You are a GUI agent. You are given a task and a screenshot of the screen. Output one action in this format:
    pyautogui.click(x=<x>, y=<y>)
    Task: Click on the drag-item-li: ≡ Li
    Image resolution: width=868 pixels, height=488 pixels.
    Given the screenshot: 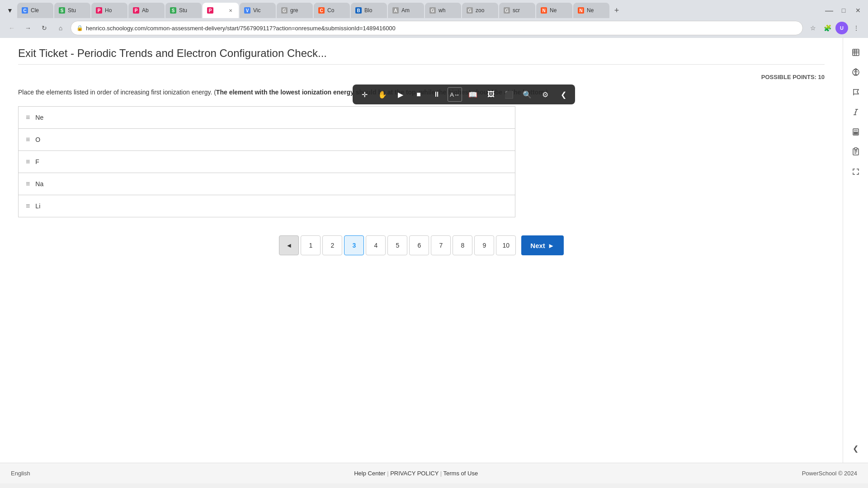 What is the action you would take?
    pyautogui.click(x=267, y=206)
    